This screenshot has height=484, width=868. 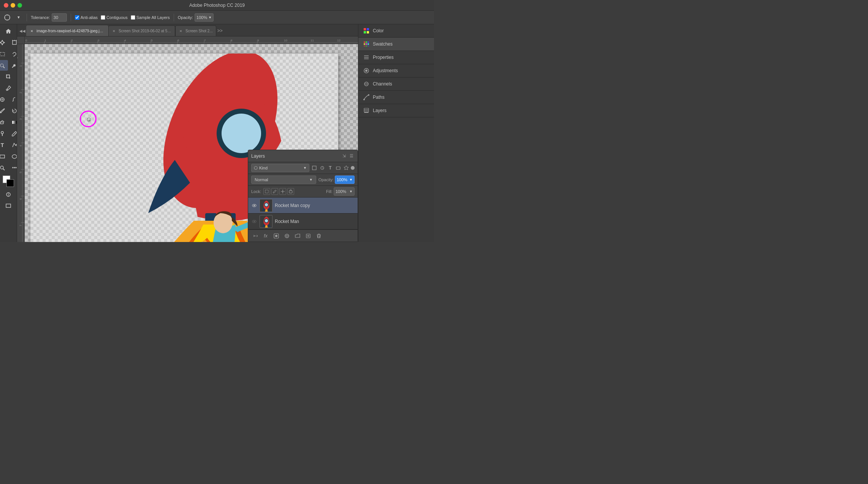 I want to click on opacity-value: 100% ▼, so click(x=204, y=17).